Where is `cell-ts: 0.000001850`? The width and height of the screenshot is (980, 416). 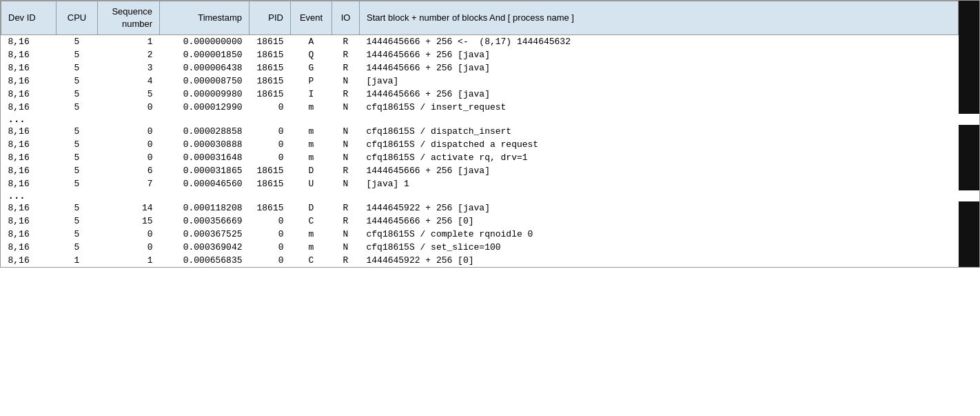 cell-ts: 0.000001850 is located at coordinates (205, 55).